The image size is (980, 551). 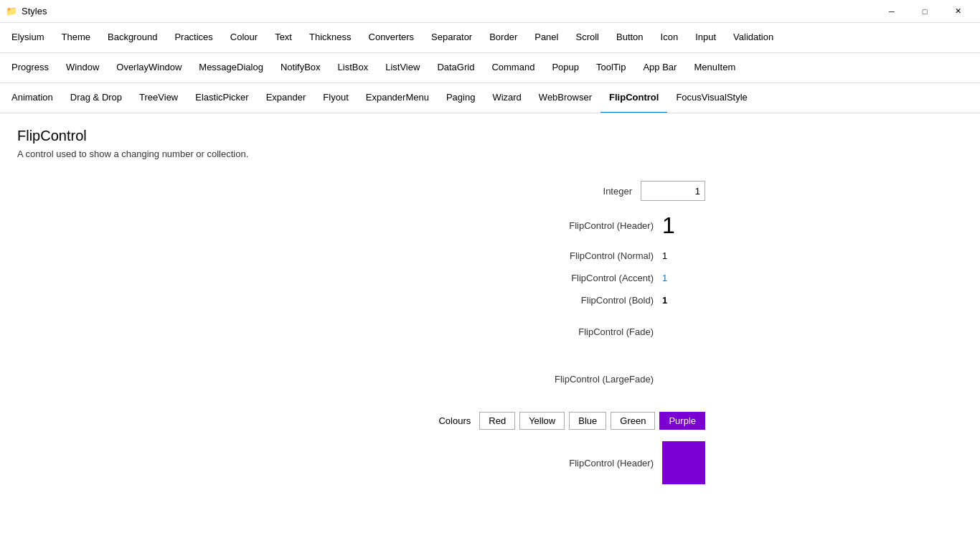 What do you see at coordinates (706, 38) in the screenshot?
I see `nav-input: Input` at bounding box center [706, 38].